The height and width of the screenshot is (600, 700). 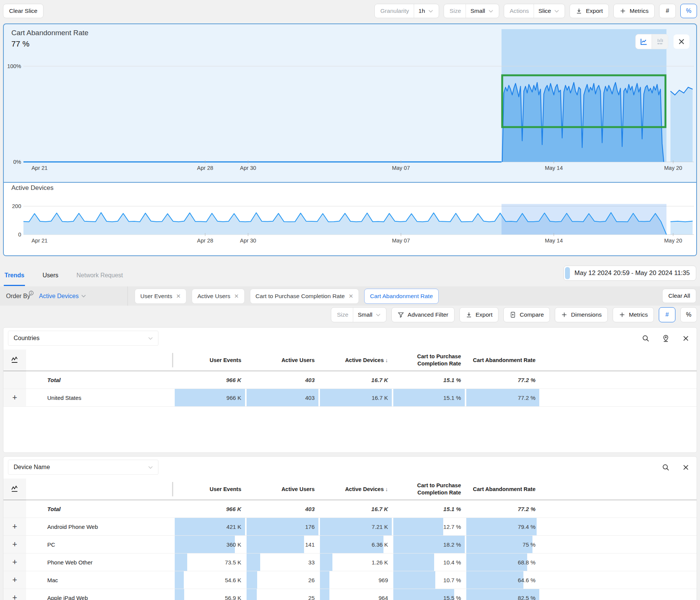 What do you see at coordinates (634, 11) in the screenshot?
I see `metrics-button: Metrics` at bounding box center [634, 11].